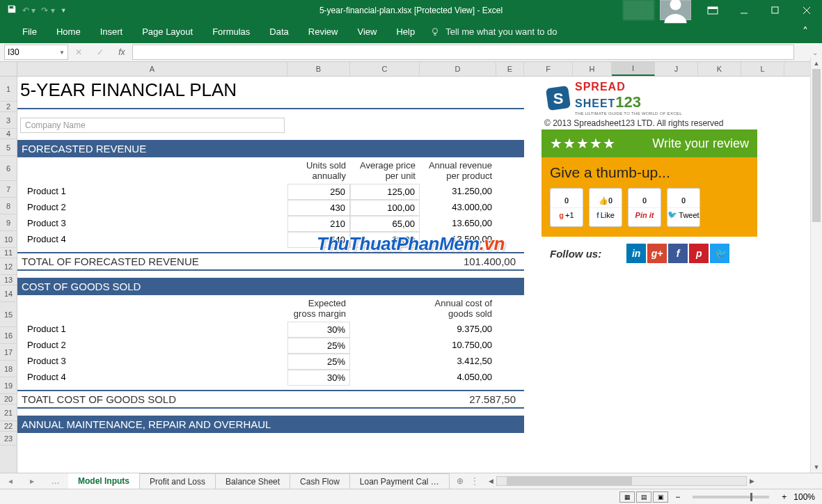  What do you see at coordinates (576, 253) in the screenshot?
I see `follow-us-label: Follow us:` at bounding box center [576, 253].